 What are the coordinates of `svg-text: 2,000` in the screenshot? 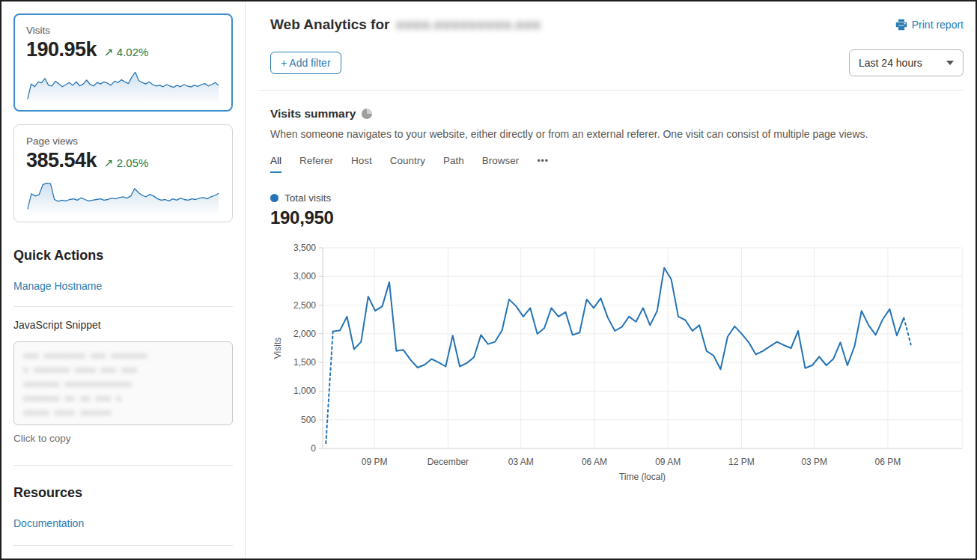 It's located at (305, 334).